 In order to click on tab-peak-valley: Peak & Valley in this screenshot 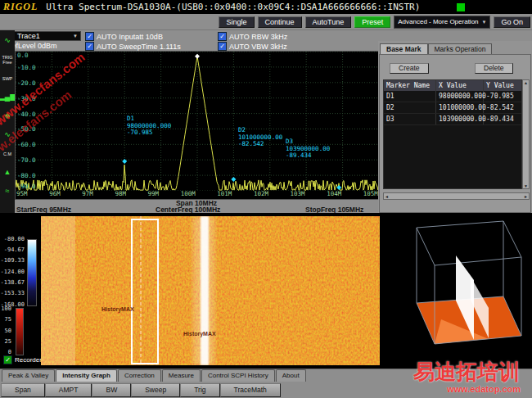, I will do `click(28, 375)`.